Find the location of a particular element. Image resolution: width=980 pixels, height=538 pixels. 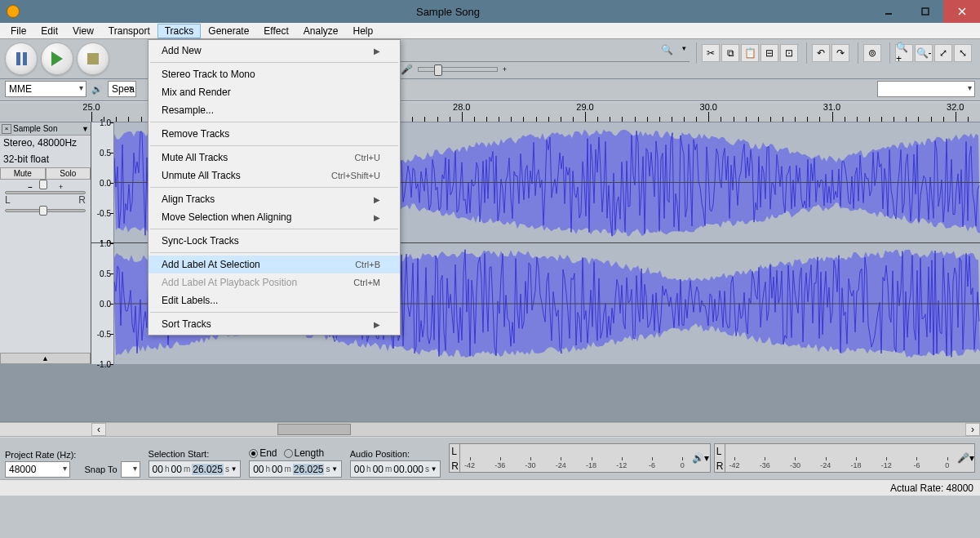

mute-button: Mute is located at coordinates (23, 173).